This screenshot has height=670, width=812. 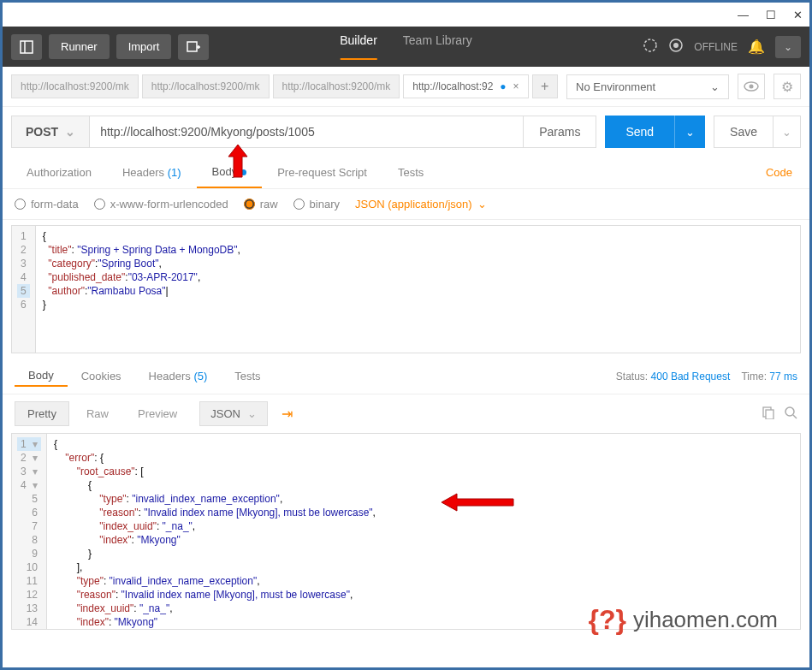 I want to click on response-body-code: { "error": { "root_cause": [ { "type": "…, so click(x=215, y=531).